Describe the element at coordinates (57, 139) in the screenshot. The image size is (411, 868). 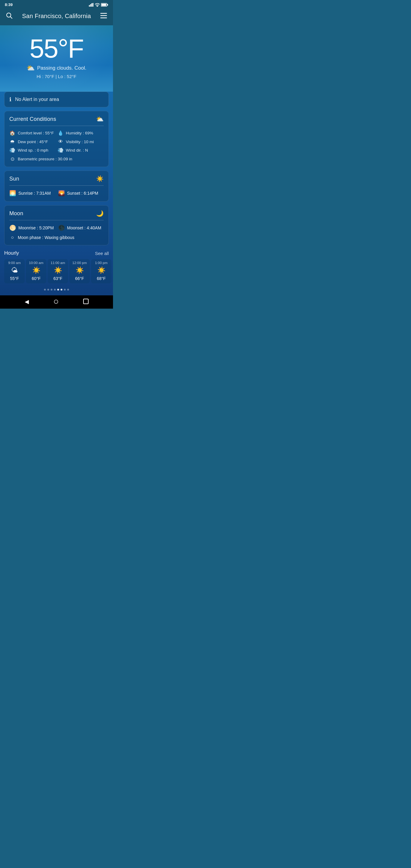
I see `current-conditions-section: Current Conditions ⛅ 🏠 Comfort level : 5…` at that location.